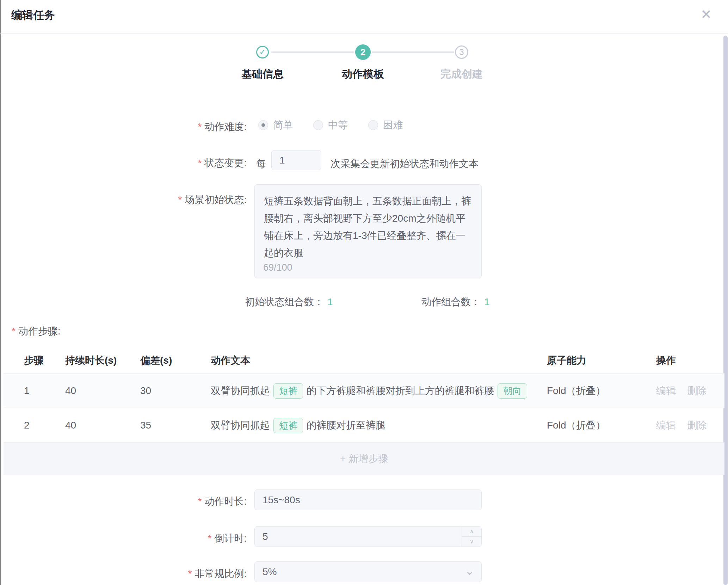 This screenshot has height=585, width=728. Describe the element at coordinates (405, 164) in the screenshot. I see `state-change-suffix: 次采集会更新初始状态和动作文本` at that location.